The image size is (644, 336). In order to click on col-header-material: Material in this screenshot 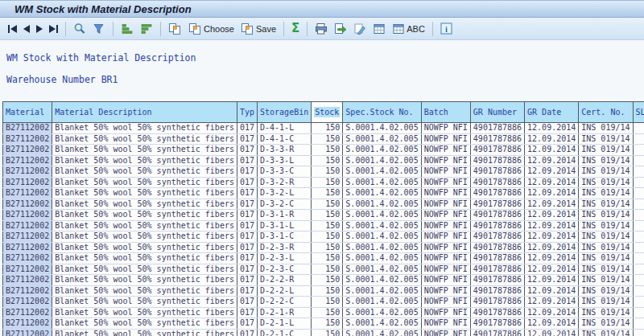, I will do `click(27, 113)`.